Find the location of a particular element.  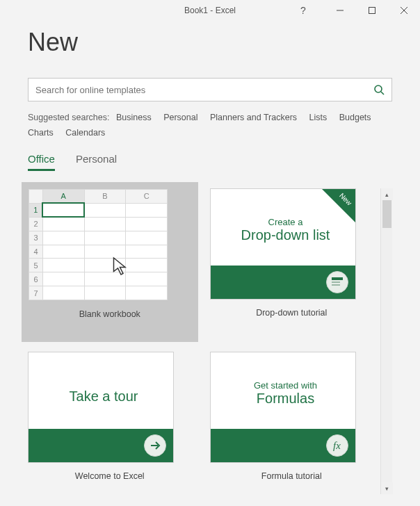

template-thumb-blank: ABC 1 2 3 4 5 6 7 is located at coordinates (98, 245).